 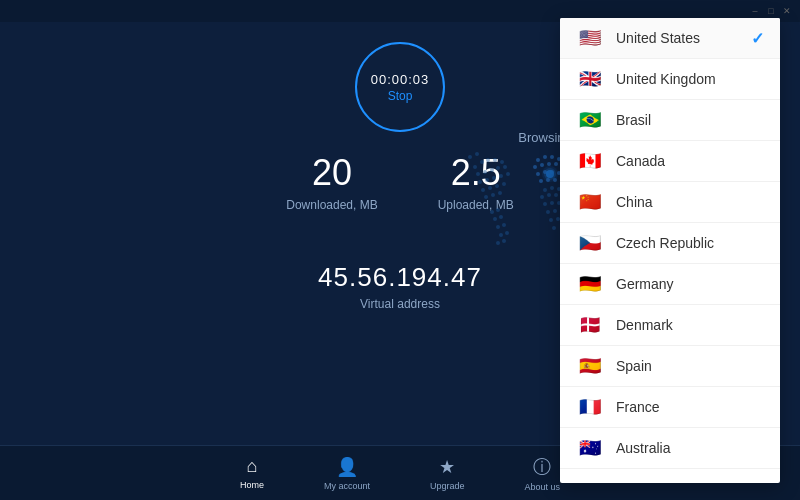 I want to click on close-button: ✕, so click(x=787, y=11).